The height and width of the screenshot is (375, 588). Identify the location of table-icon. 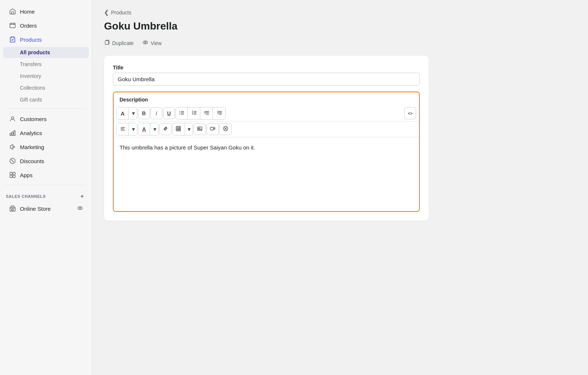
(179, 129).